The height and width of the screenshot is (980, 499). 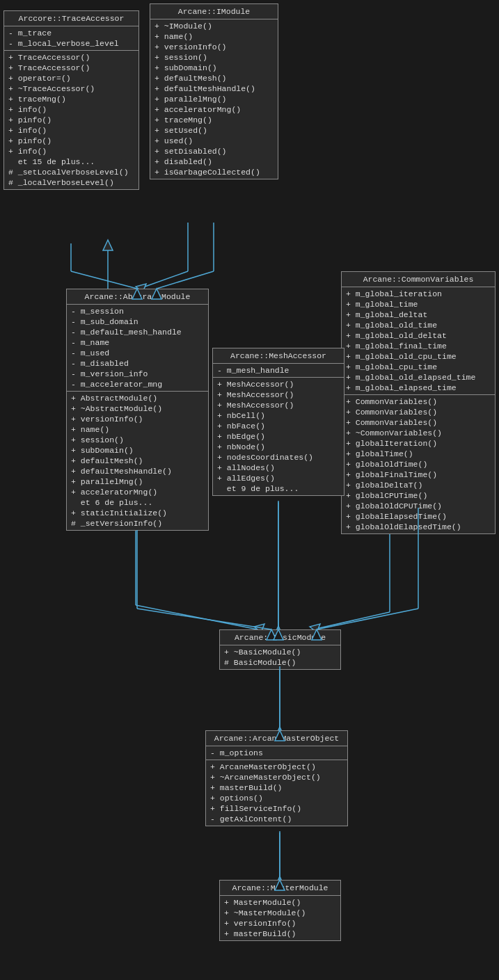 I want to click on cv-f-10: + m_global_elapsed_time, so click(x=418, y=388).